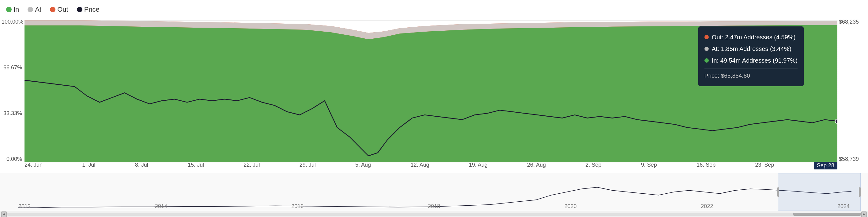 Image resolution: width=868 pixels, height=217 pixels. Describe the element at coordinates (34, 165) in the screenshot. I see `x-label-0: 24. Jun` at that location.